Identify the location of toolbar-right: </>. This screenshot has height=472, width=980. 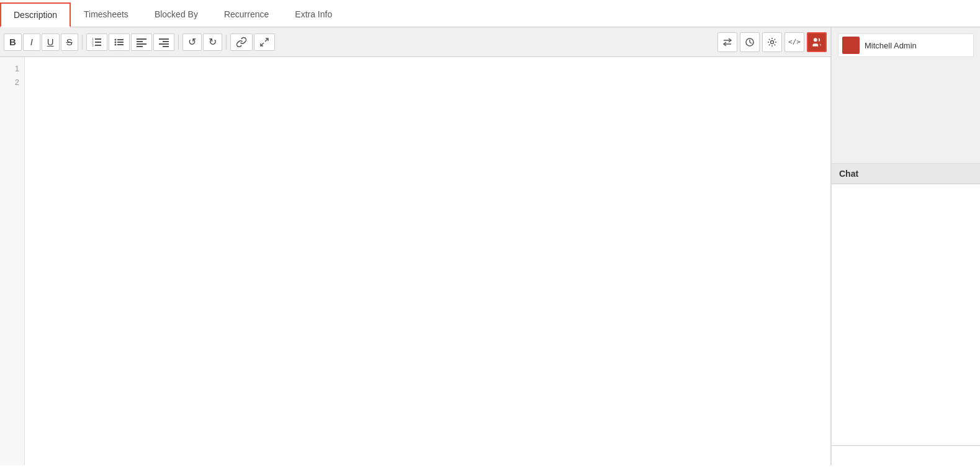
(772, 42).